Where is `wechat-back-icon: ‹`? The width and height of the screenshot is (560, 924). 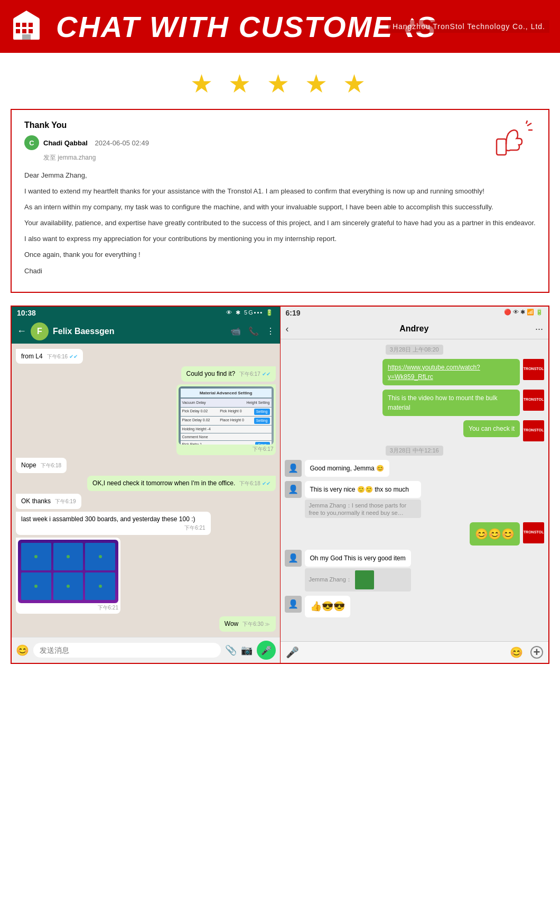
wechat-back-icon: ‹ is located at coordinates (287, 329).